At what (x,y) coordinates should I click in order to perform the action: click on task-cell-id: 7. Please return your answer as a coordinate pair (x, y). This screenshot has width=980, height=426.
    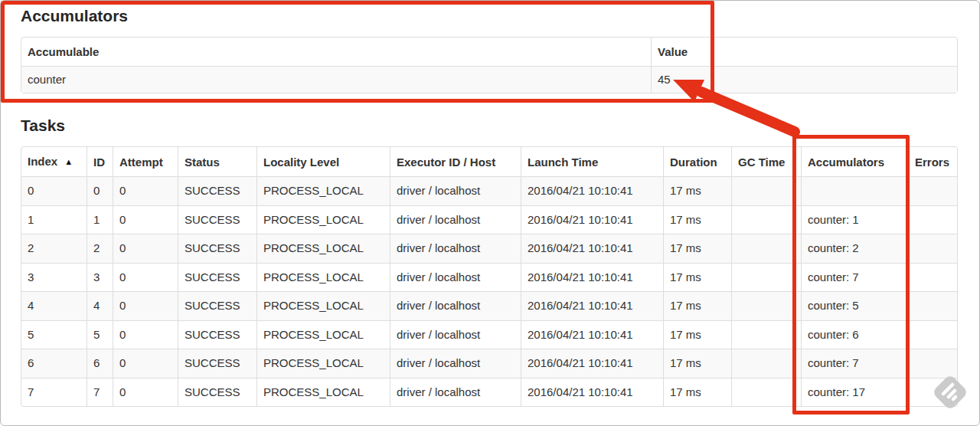
    Looking at the image, I should click on (100, 392).